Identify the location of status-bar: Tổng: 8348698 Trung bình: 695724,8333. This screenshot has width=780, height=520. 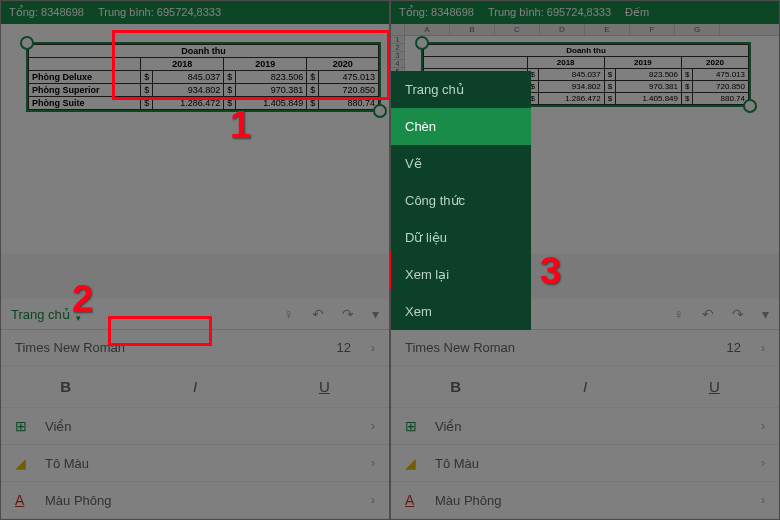
(195, 12).